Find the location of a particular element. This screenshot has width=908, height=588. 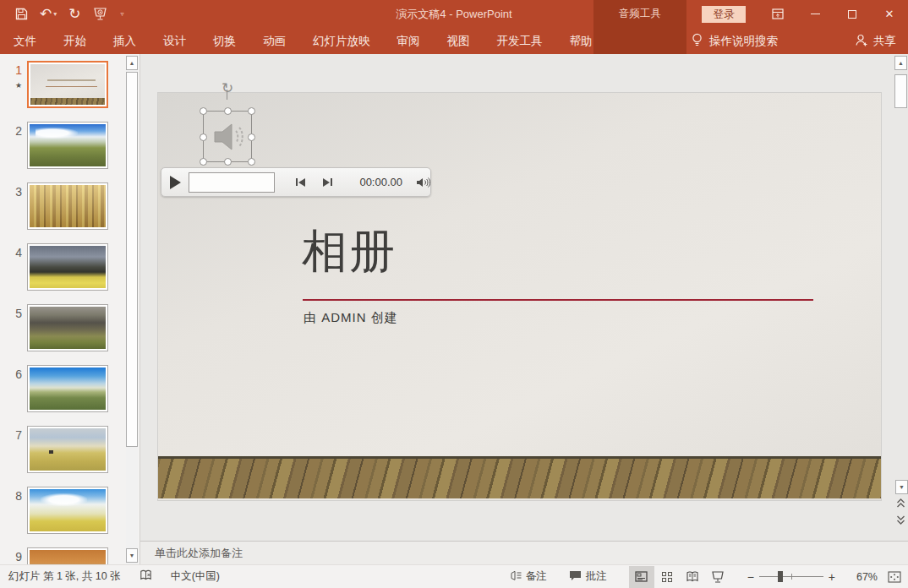

slideshow-from-beginning-icon is located at coordinates (100, 14).